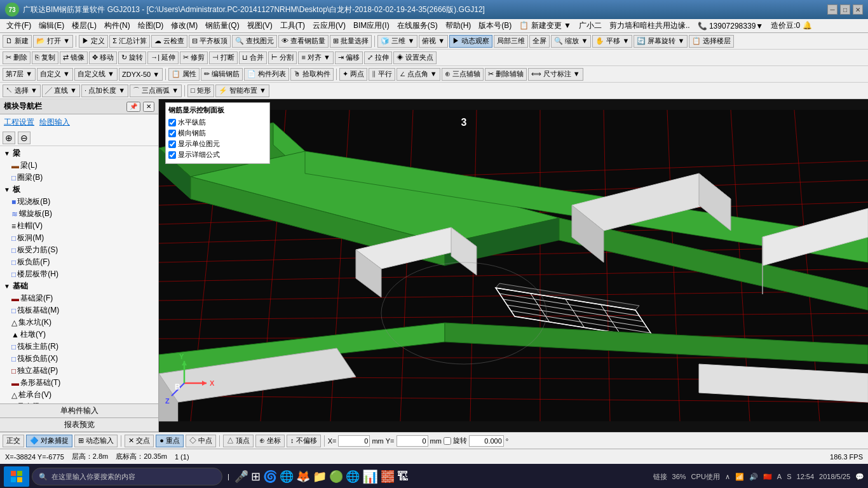  What do you see at coordinates (287, 477) in the screenshot?
I see `taskbar-icon-4: 🌐` at bounding box center [287, 477].